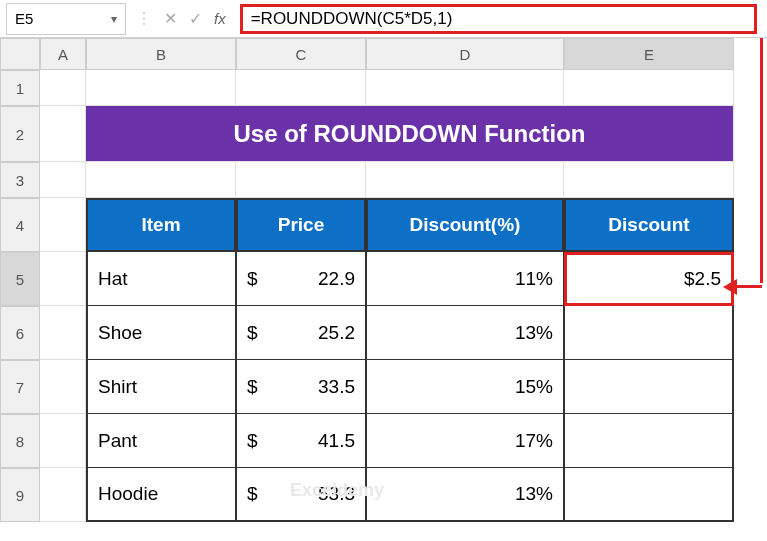 Image resolution: width=767 pixels, height=541 pixels. I want to click on annotation-arrow-head, so click(730, 287).